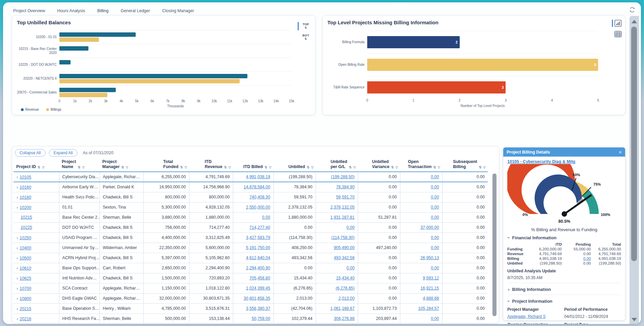 The image size is (644, 326). Describe the element at coordinates (346, 187) in the screenshot. I see `unbilled_gl-link: 78,384.90` at that location.